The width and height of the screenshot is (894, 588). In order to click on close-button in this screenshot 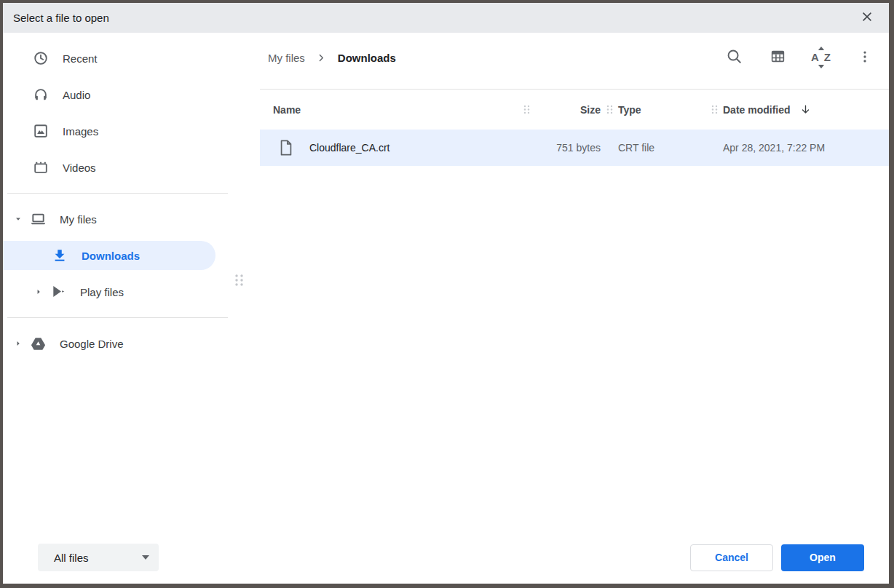, I will do `click(867, 18)`.